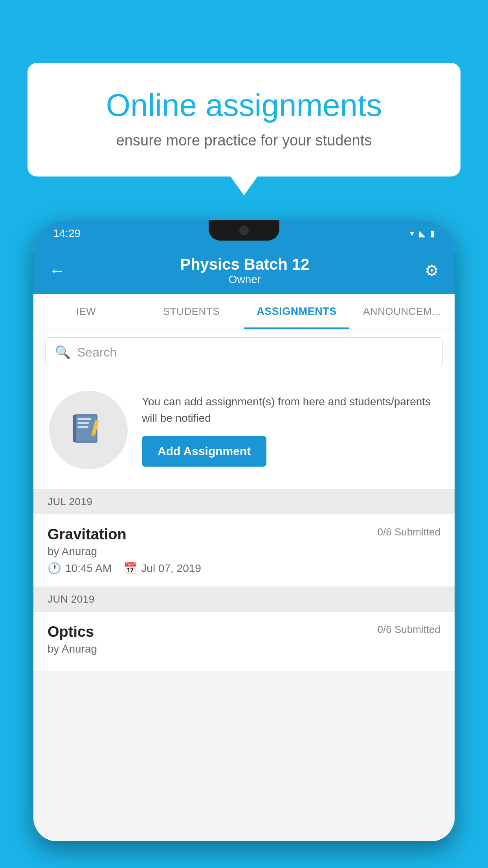 The height and width of the screenshot is (868, 488). Describe the element at coordinates (244, 502) in the screenshot. I see `section-header-jul: JUL 2019` at that location.